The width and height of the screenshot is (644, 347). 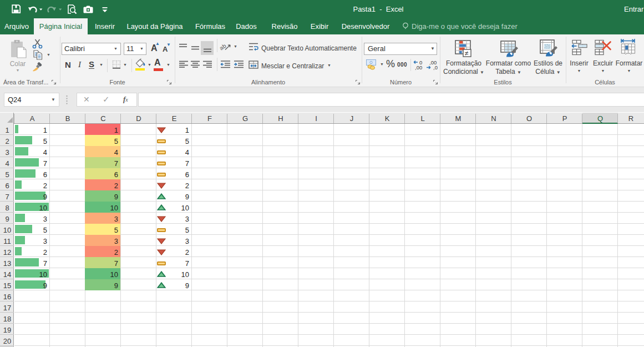 I want to click on svg-text: ab, so click(x=224, y=47).